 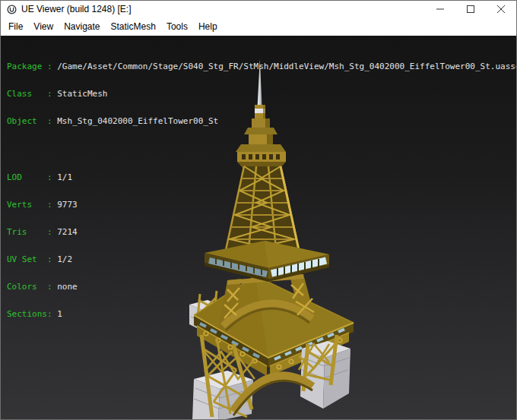 What do you see at coordinates (82, 27) in the screenshot?
I see `menu-item-navigate: Navigate` at bounding box center [82, 27].